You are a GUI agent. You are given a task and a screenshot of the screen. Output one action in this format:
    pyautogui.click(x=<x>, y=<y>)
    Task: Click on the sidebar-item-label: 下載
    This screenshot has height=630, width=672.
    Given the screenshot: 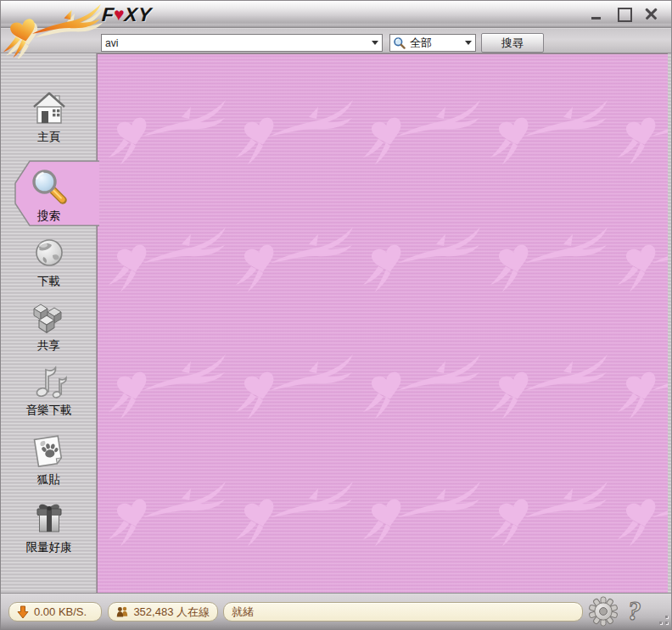 What is the action you would take?
    pyautogui.click(x=49, y=282)
    